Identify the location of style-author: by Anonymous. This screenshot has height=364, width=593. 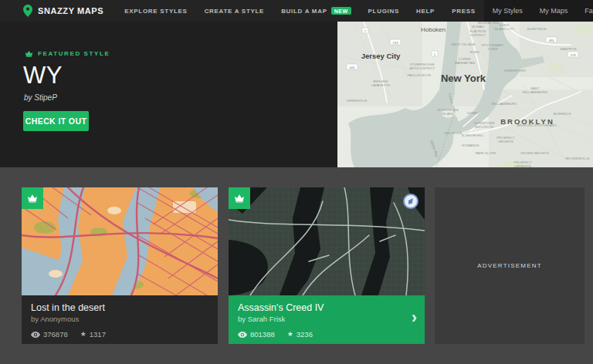
(120, 319).